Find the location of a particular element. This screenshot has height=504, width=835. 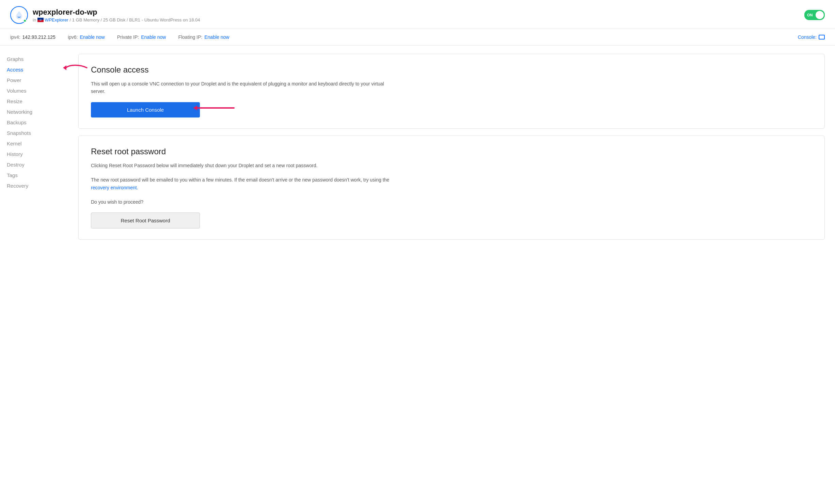

sidebar-item-tags: Tags is located at coordinates (34, 175).